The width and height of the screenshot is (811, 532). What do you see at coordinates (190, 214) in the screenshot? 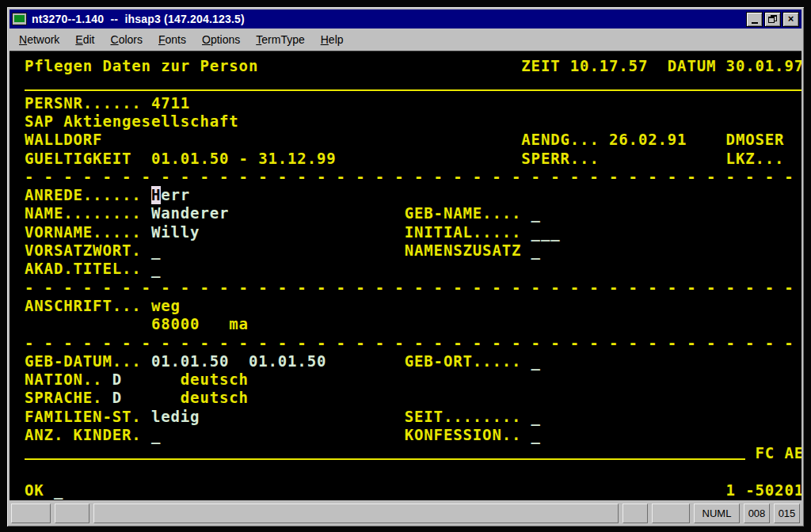
I see `input-field: Wanderer` at bounding box center [190, 214].